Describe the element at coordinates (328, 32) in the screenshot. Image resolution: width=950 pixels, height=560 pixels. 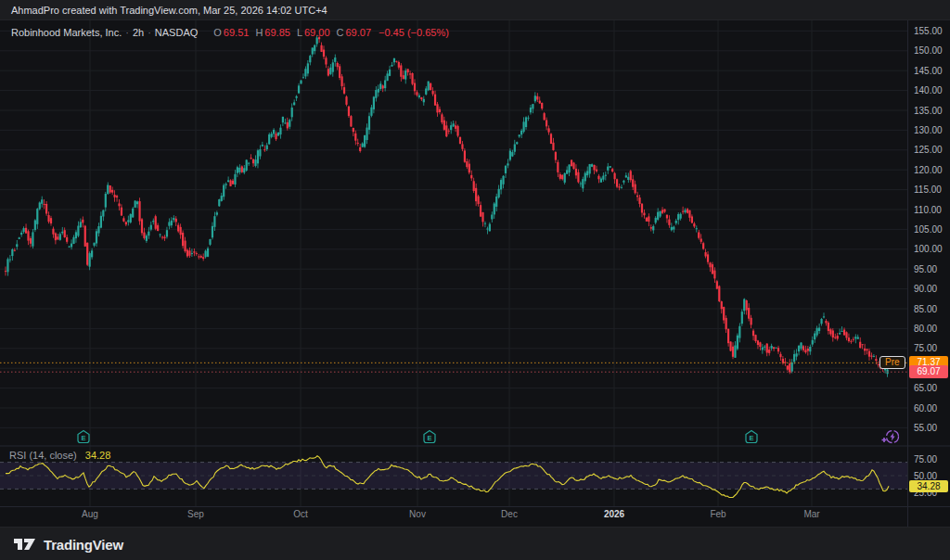
I see `ohlc-values: O69.51H69.85L69.00C69.07−0.45 (−0.65%)` at that location.